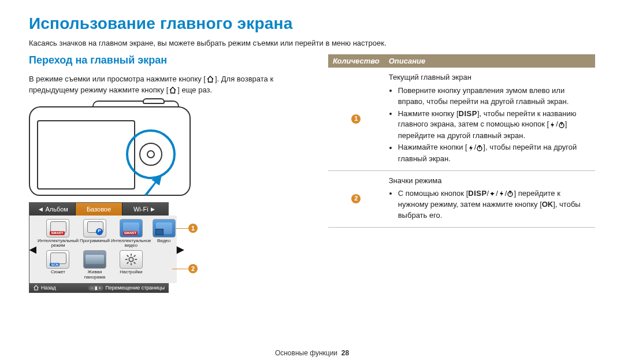  What do you see at coordinates (95, 265) in the screenshot?
I see `mode-panorama: Живая панорама` at bounding box center [95, 265].